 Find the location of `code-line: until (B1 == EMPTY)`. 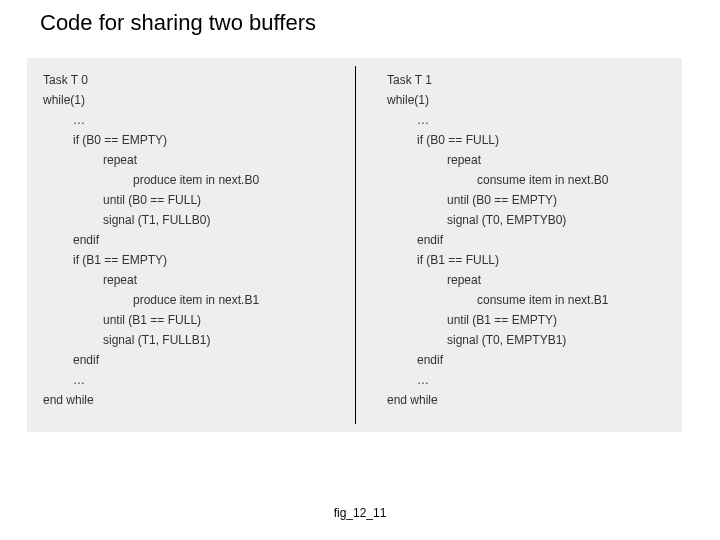

code-line: until (B1 == EMPTY) is located at coordinates (537, 320).